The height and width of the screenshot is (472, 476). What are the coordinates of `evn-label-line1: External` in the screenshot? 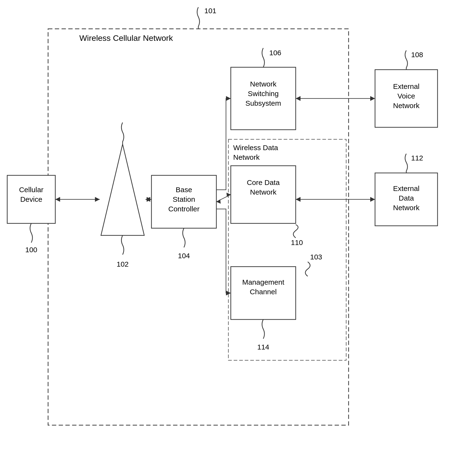 It's located at (406, 86).